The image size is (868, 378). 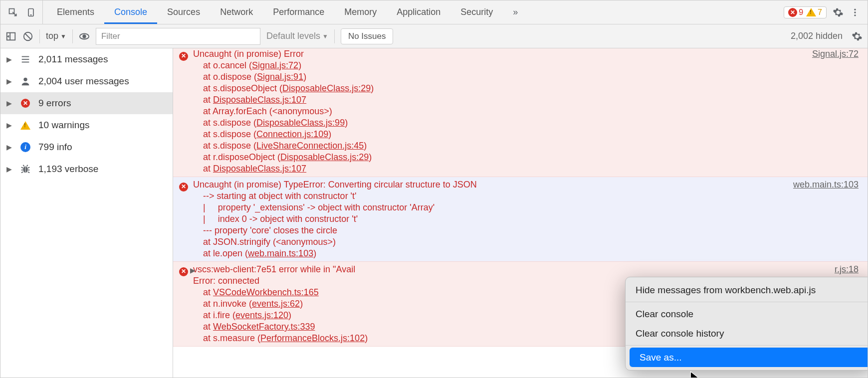 What do you see at coordinates (360, 12) in the screenshot?
I see `tab-label: Memory` at bounding box center [360, 12].